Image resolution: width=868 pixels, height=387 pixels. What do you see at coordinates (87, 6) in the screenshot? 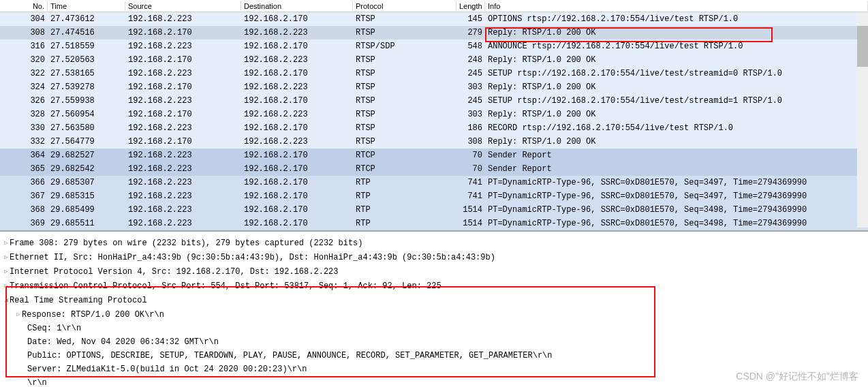
I see `col-header-time: Time` at bounding box center [87, 6].